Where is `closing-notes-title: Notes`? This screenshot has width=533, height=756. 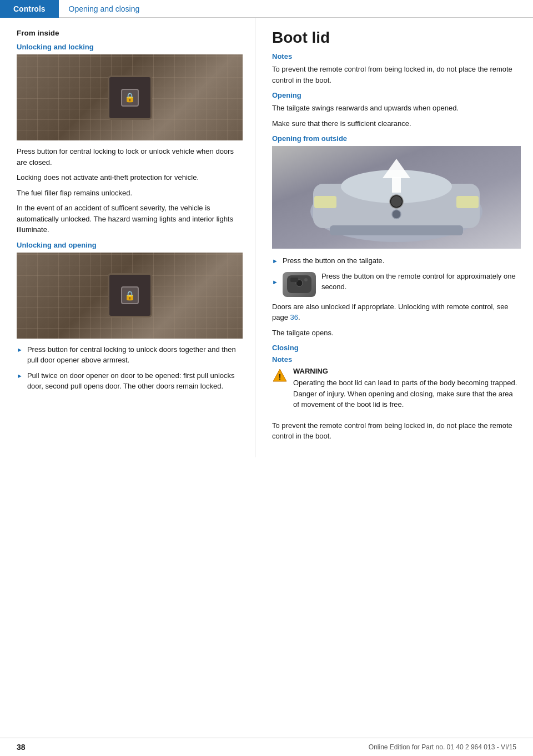 closing-notes-title: Notes is located at coordinates (396, 360).